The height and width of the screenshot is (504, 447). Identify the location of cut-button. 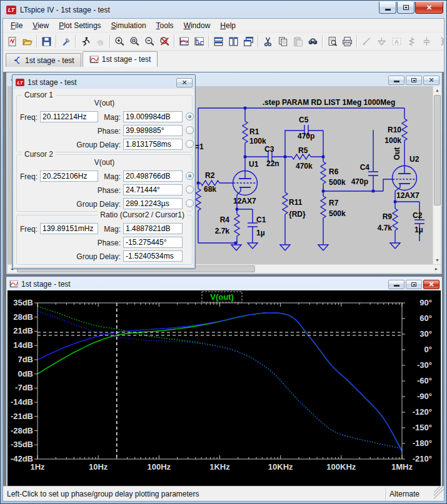
(268, 41).